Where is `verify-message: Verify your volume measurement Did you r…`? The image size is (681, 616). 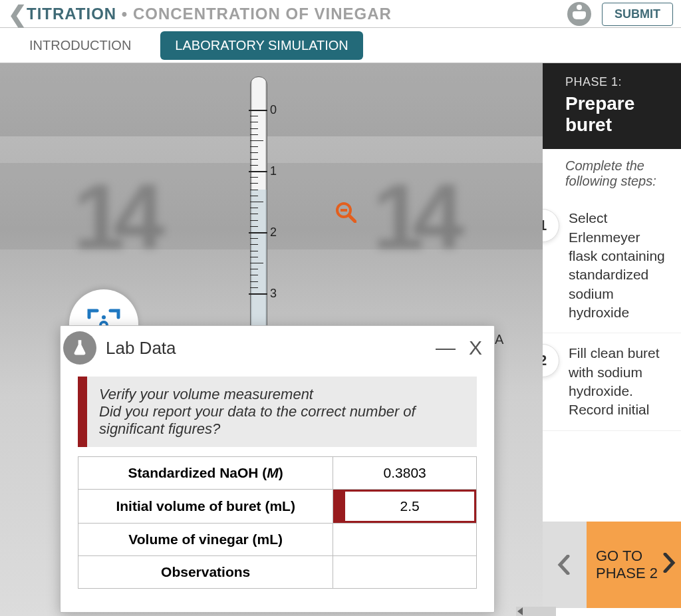
verify-message: Verify your volume measurement Did you r… is located at coordinates (277, 412).